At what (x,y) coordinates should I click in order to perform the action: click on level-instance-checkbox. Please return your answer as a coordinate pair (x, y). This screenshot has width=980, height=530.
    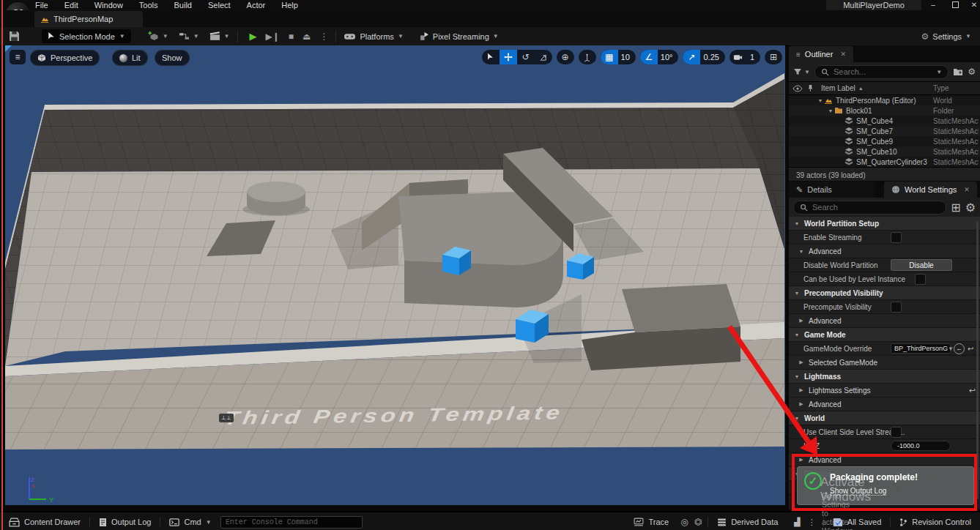
    Looking at the image, I should click on (920, 280).